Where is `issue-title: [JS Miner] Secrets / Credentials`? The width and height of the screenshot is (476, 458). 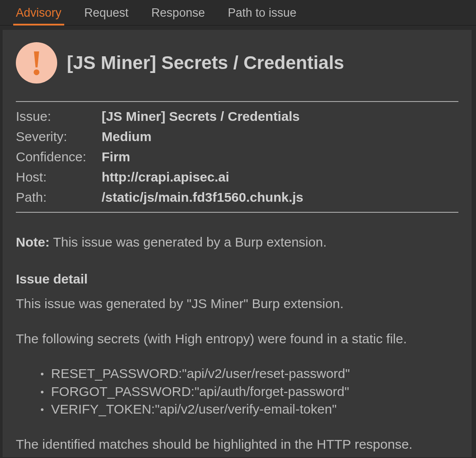 issue-title: [JS Miner] Secrets / Credentials is located at coordinates (205, 63).